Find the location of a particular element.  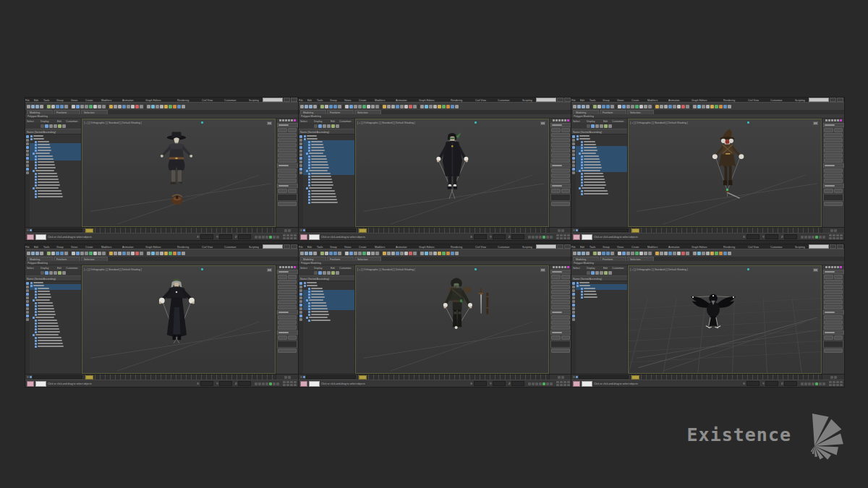

menu-item: Rendering is located at coordinates (183, 100).